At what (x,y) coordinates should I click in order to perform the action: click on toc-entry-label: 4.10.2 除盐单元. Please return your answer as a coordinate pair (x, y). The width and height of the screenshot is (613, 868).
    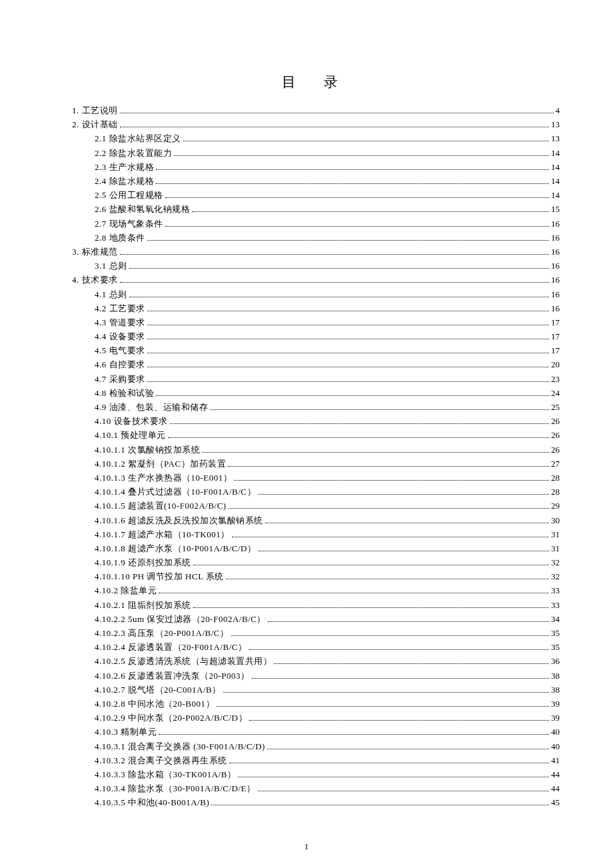
    Looking at the image, I should click on (125, 591).